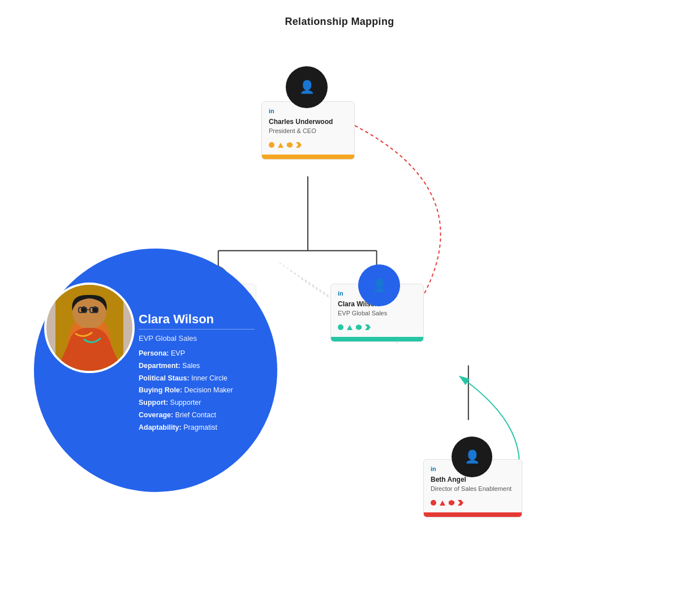 This screenshot has width=679, height=616. What do you see at coordinates (197, 378) in the screenshot?
I see `popup-field-political: Political Staus: Inner Circle` at bounding box center [197, 378].